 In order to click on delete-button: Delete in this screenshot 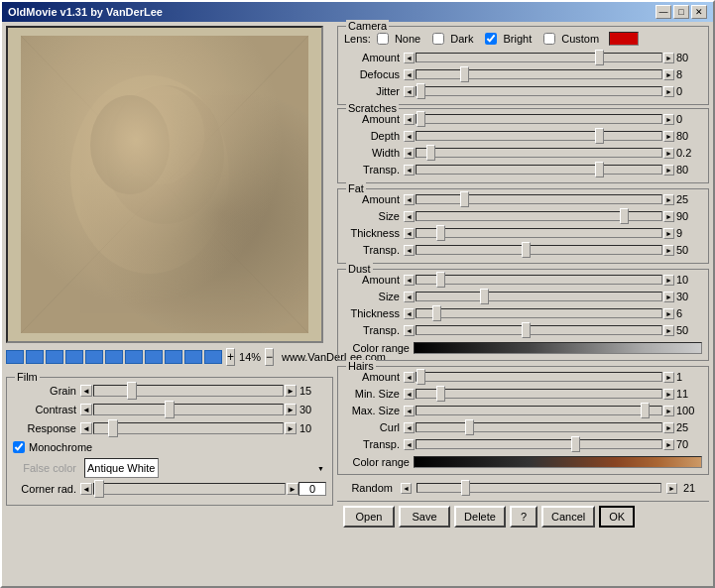, I will do `click(480, 517)`.